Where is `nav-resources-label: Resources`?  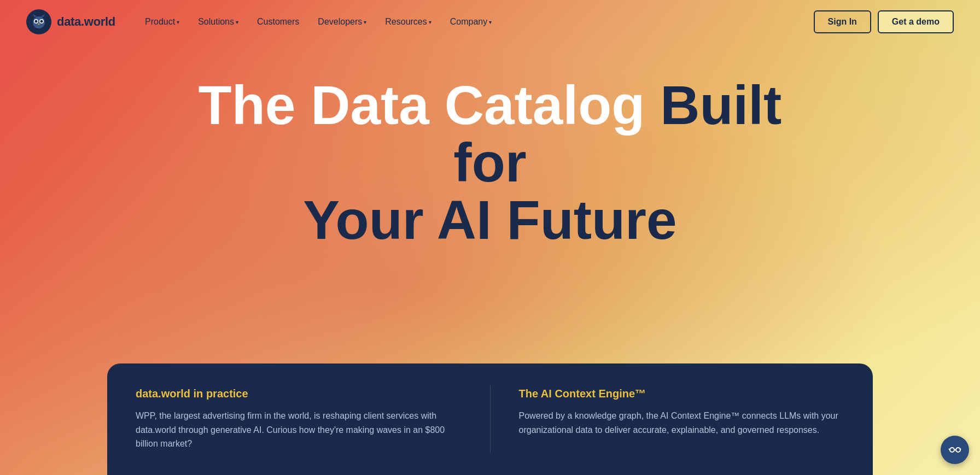 nav-resources-label: Resources is located at coordinates (406, 22).